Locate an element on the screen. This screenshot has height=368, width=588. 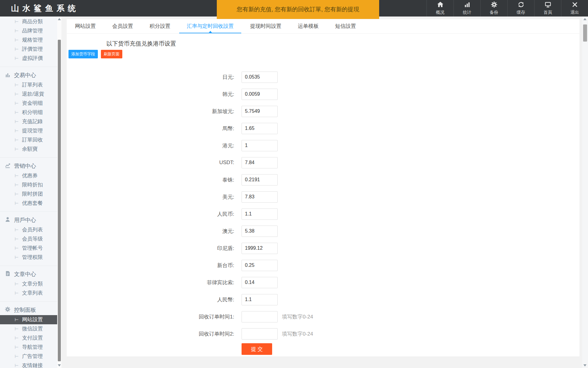
nav-item-overview: 概况 is located at coordinates (440, 8).